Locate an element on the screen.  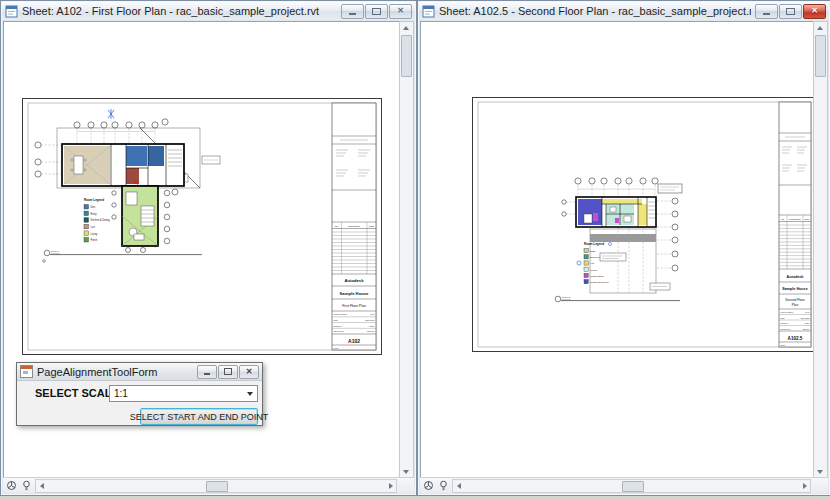
window-title: Sheet: A102 - First Floor Plan - rac_bas… is located at coordinates (180, 11).